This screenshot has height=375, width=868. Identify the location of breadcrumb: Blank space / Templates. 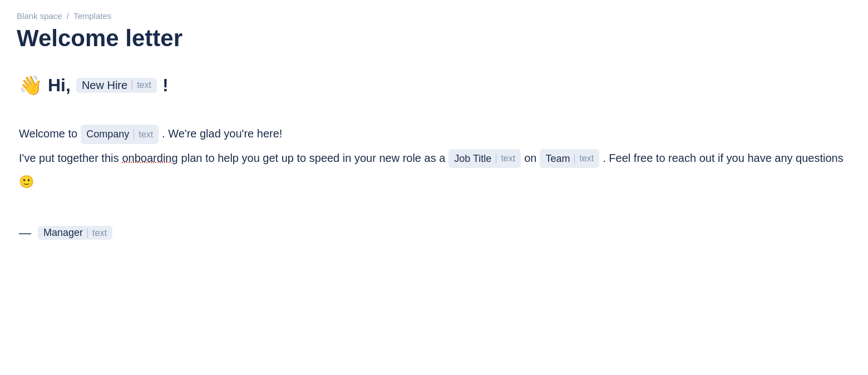
(434, 16).